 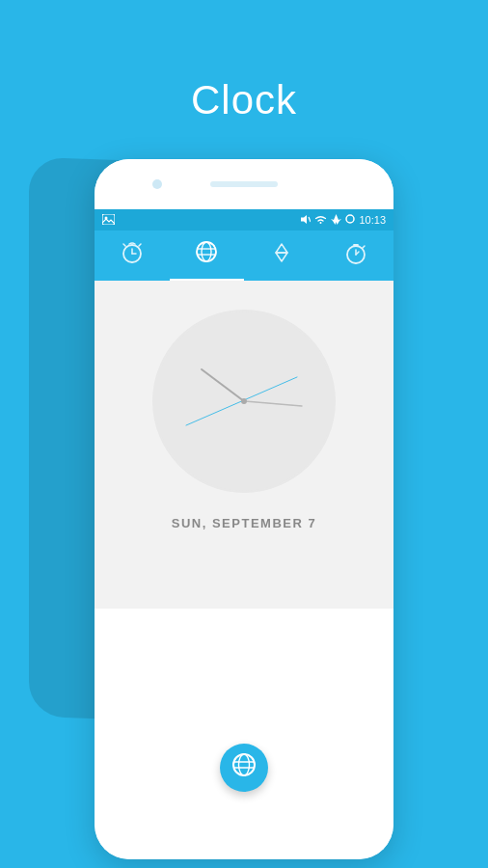 What do you see at coordinates (282, 256) in the screenshot?
I see `tab-timer` at bounding box center [282, 256].